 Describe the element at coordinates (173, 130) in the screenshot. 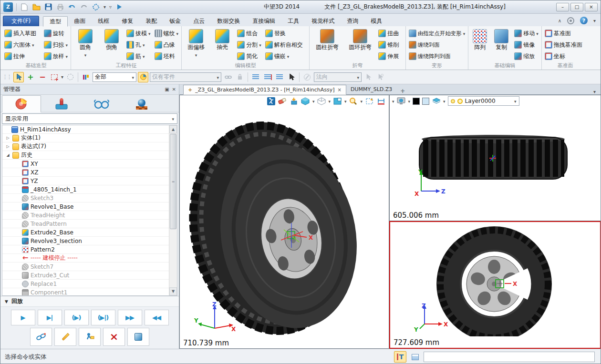

I see `scroll-up-icon: ▲` at that location.